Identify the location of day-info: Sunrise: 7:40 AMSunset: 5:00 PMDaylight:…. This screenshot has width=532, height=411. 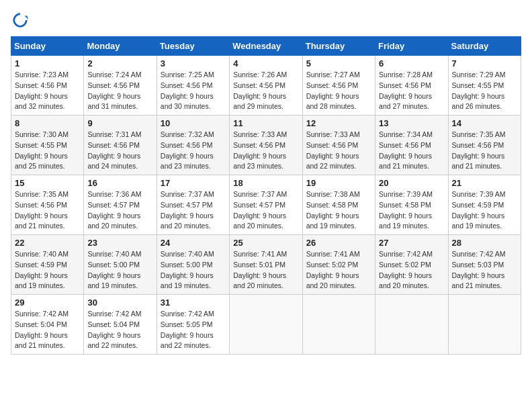
(120, 270).